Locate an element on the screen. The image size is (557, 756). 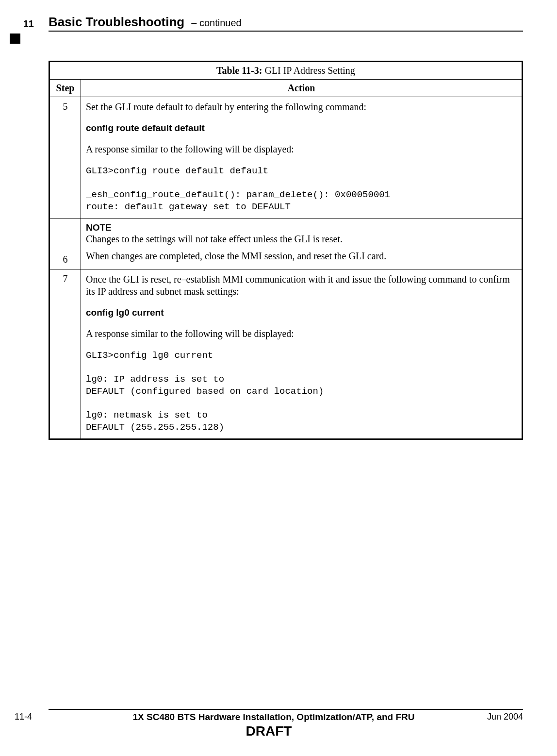
step5-command: config route default default is located at coordinates (301, 128).